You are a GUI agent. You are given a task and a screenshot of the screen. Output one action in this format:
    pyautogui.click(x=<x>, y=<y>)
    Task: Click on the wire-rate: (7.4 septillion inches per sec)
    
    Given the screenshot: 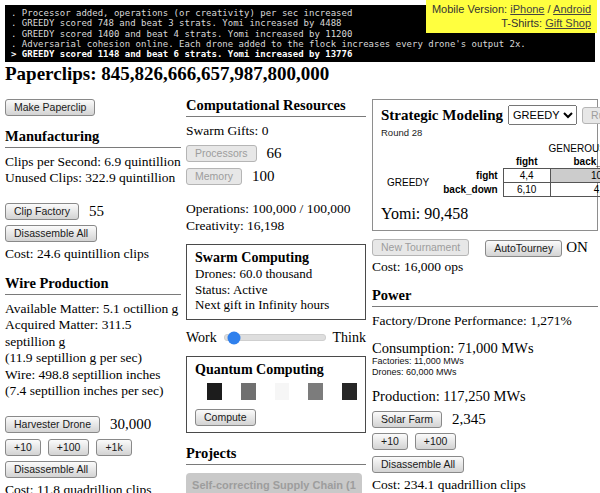 What is the action you would take?
    pyautogui.click(x=93, y=392)
    